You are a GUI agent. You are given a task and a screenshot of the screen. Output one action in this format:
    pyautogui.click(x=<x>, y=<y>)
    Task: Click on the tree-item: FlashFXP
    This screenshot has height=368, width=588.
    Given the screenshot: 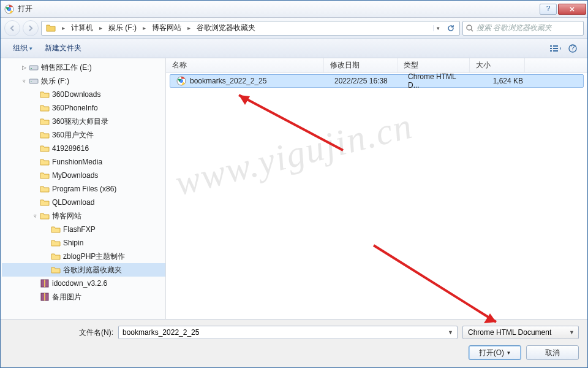 What is the action you would take?
    pyautogui.click(x=83, y=229)
    